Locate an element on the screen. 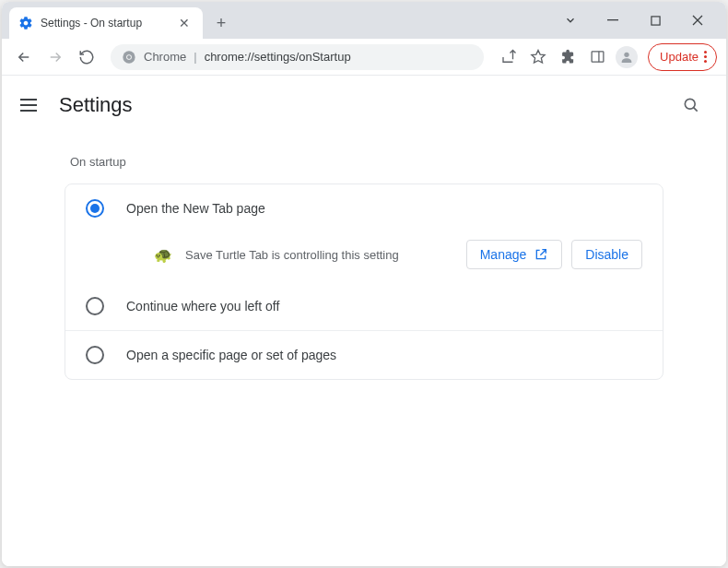  radio-row-new-tab: Open the New Tab page is located at coordinates (364, 208).